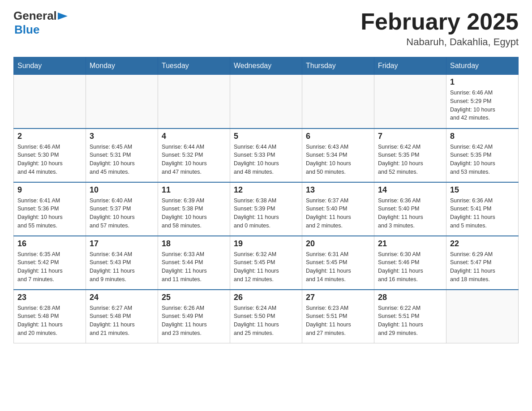  I want to click on day-info: Sunrise: 6:40 AM Sunset: 5:37 PM Dayligh…, so click(122, 213).